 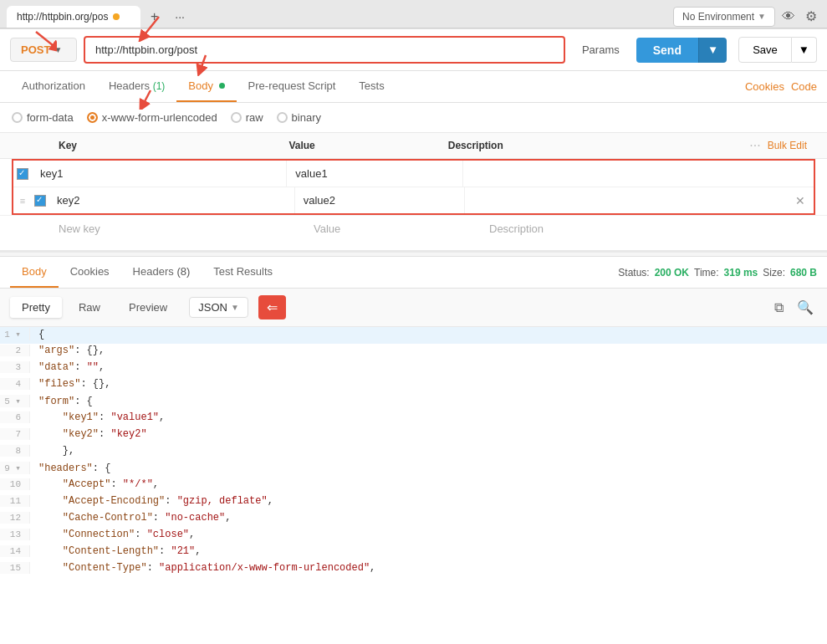 I want to click on row1-checkbox, so click(x=23, y=174).